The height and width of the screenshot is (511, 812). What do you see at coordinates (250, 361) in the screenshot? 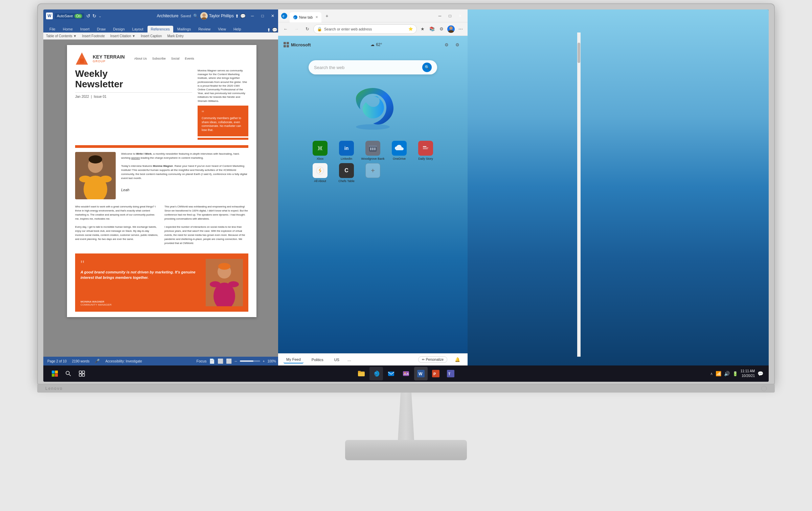
I see `zoom-slider` at bounding box center [250, 361].